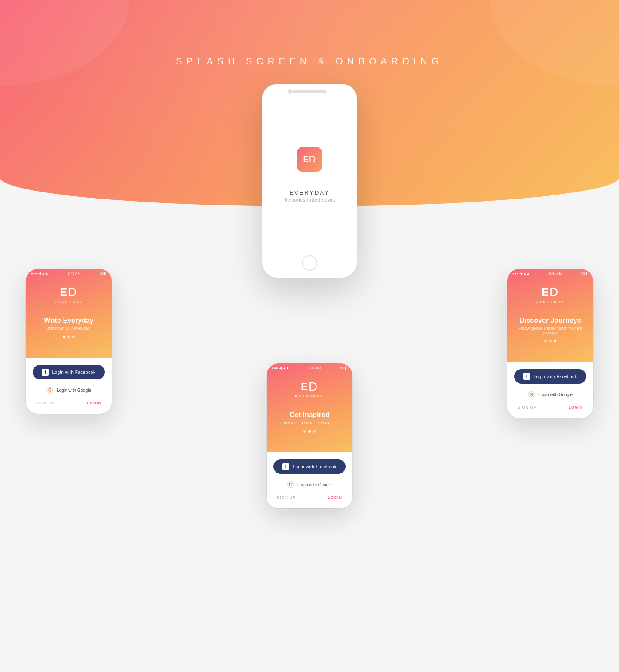 Image resolution: width=619 pixels, height=672 pixels. I want to click on left-fb-button: f Login with Facebook, so click(69, 372).